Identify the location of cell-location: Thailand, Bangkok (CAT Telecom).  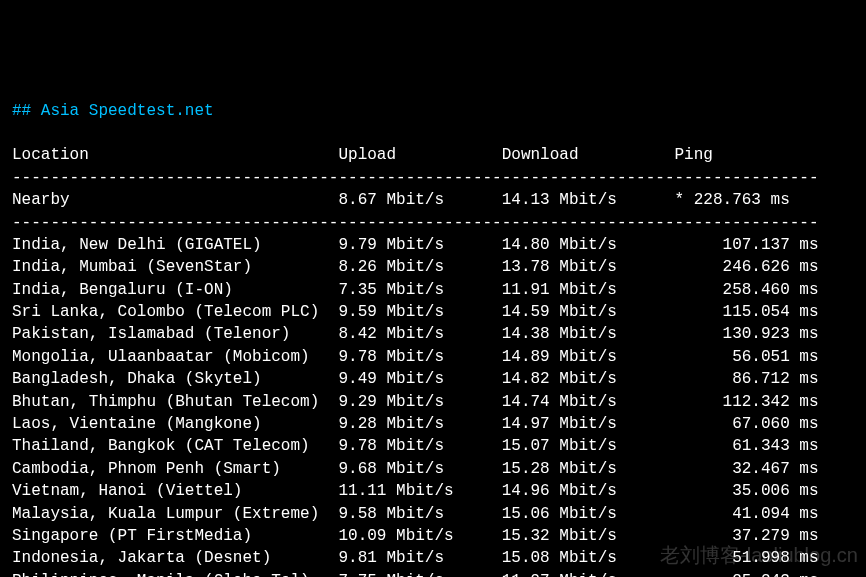
(175, 446).